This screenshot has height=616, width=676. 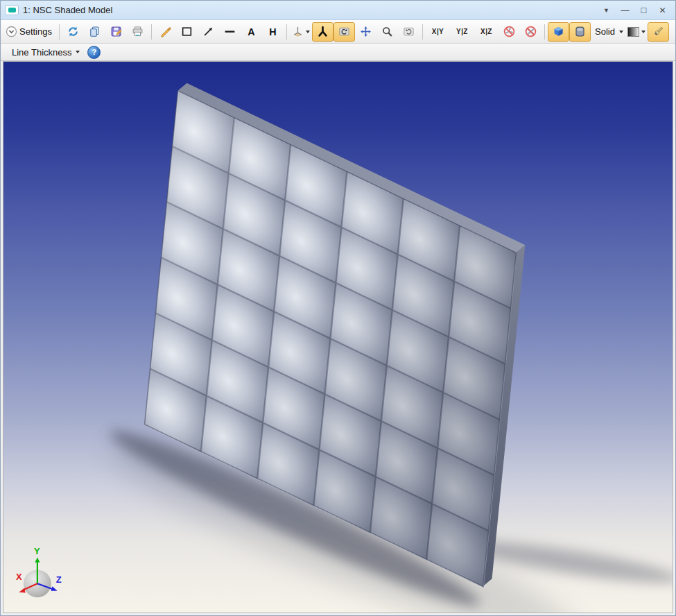 What do you see at coordinates (634, 32) in the screenshot?
I see `gradient-swatch-icon` at bounding box center [634, 32].